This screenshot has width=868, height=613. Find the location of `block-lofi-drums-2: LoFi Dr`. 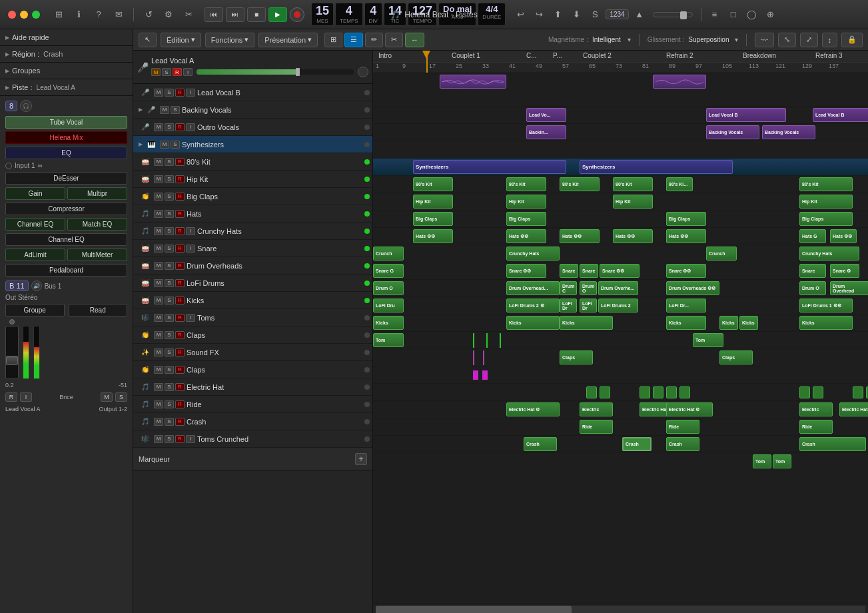

block-lofi-drums-2: LoFi Dr is located at coordinates (568, 305).